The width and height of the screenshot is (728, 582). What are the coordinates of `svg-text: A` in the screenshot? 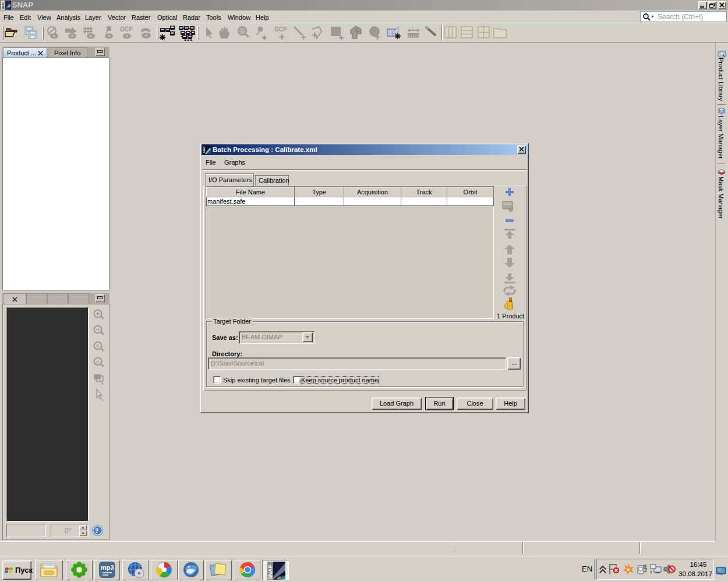 It's located at (98, 362).